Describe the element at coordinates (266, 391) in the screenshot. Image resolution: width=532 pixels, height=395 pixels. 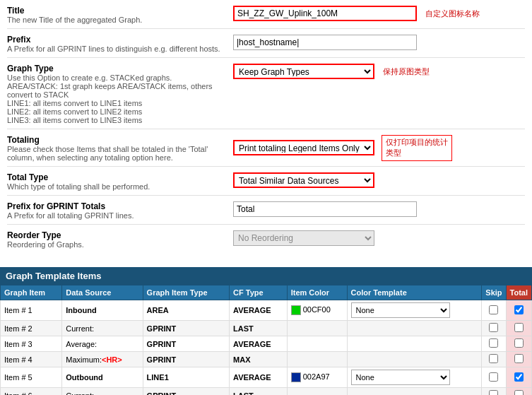
I see `table-row: Item # 6Current:GPRINTLAST` at that location.